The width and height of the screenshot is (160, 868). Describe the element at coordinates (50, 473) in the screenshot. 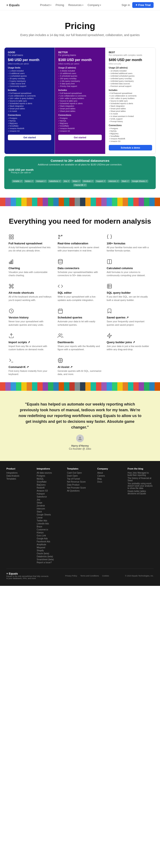

I see `footer-link: All data sources` at that location.